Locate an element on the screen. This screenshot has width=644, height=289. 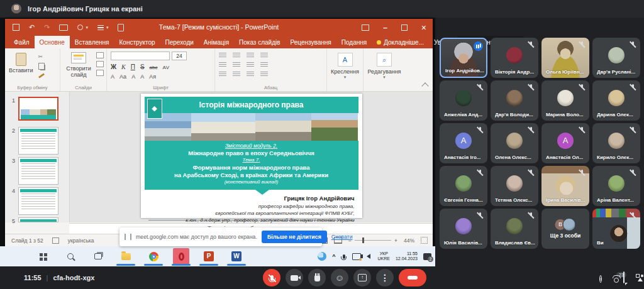
thumbnail-row: 2 is located at coordinates (34, 141).